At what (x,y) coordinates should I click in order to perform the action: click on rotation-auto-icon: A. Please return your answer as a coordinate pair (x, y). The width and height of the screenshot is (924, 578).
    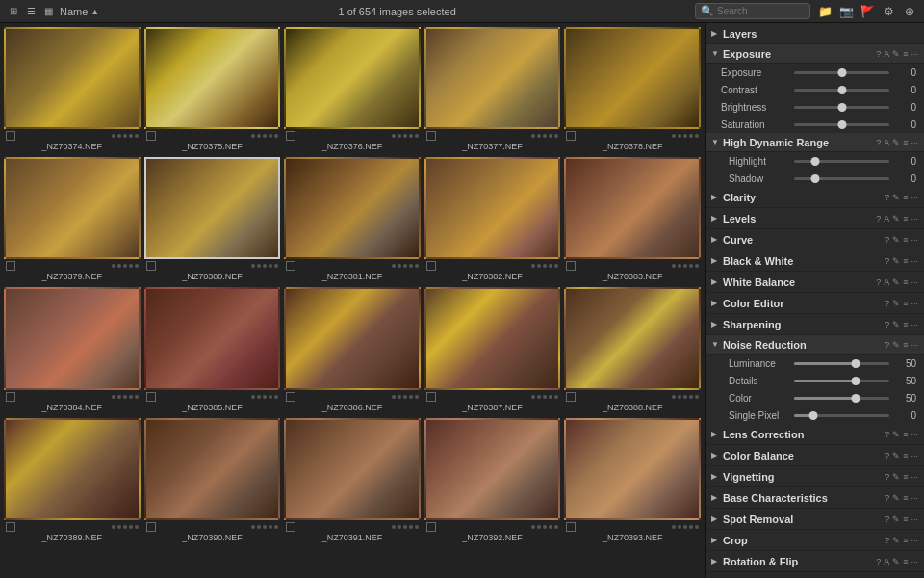
    Looking at the image, I should click on (886, 562).